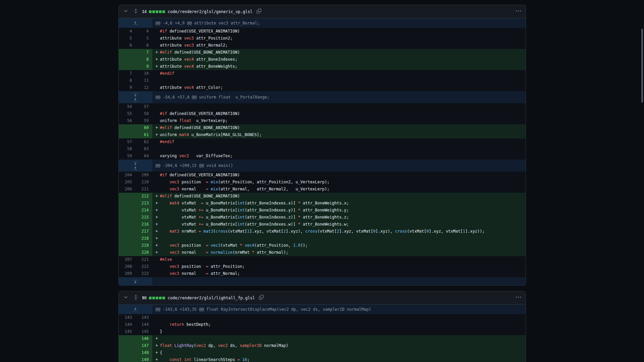 The height and width of the screenshot is (362, 644). What do you see at coordinates (127, 175) in the screenshot?
I see `old-line-number: 204` at bounding box center [127, 175].